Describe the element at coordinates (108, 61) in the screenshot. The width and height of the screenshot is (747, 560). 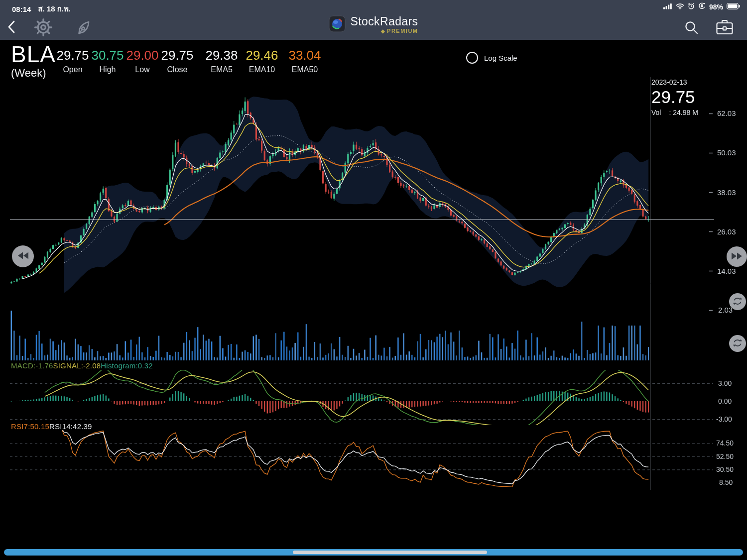
I see `field-high: 30.75High` at that location.